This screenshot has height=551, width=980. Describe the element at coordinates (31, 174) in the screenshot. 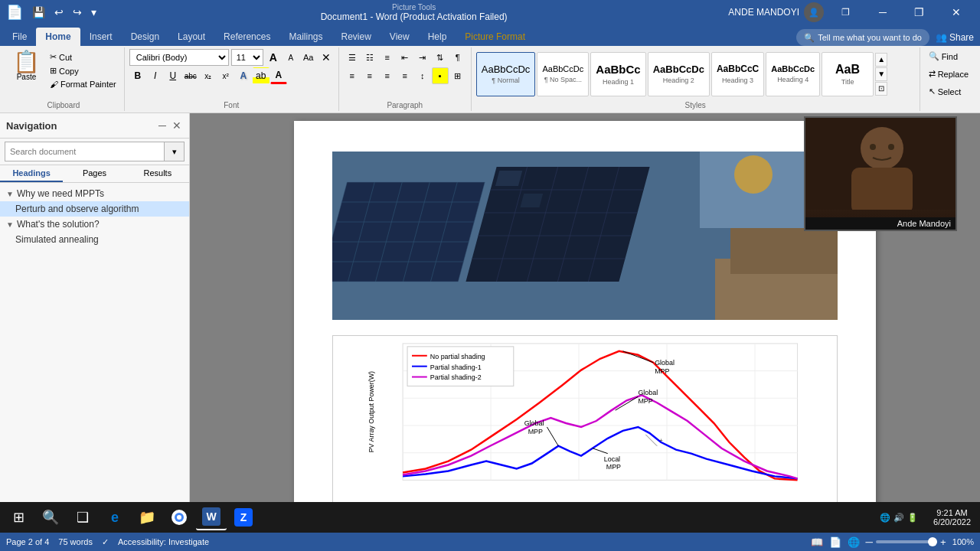

I see `tab-headings: Headings` at that location.